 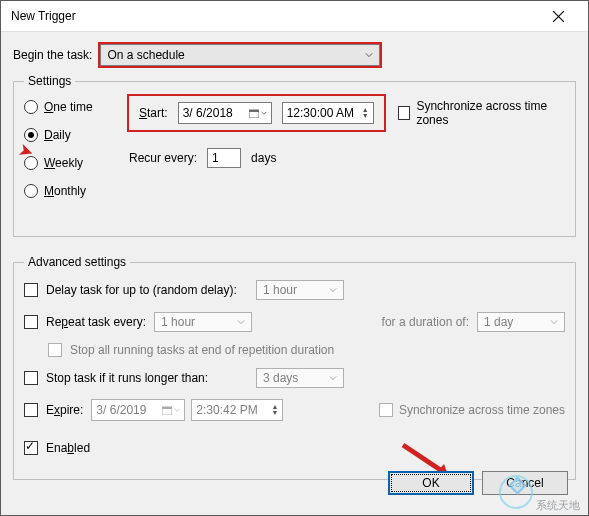 What do you see at coordinates (300, 290) in the screenshot?
I see `delay-combo: 1 hour` at bounding box center [300, 290].